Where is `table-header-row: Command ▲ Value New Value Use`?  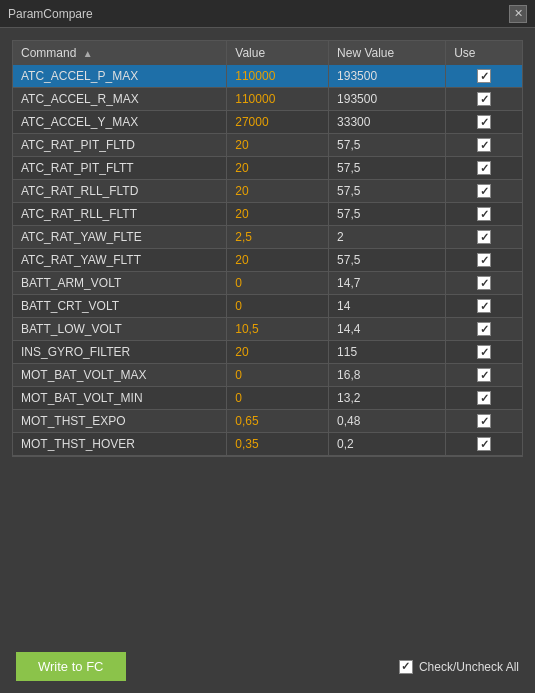
table-header-row: Command ▲ Value New Value Use is located at coordinates (268, 53).